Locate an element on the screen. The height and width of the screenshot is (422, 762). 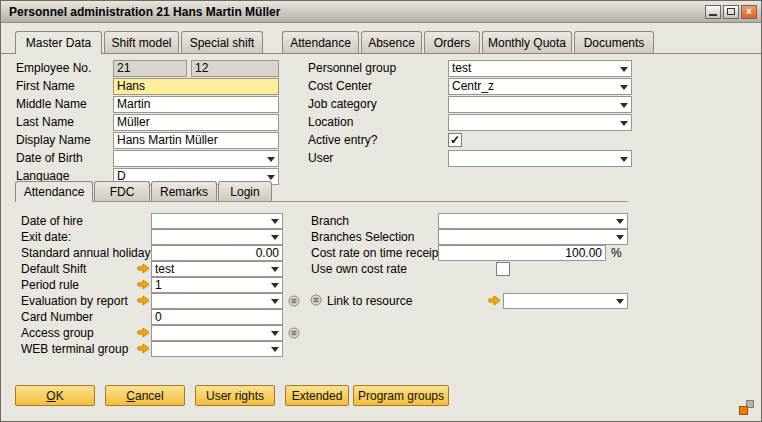
employee-no-field-1: 21 is located at coordinates (150, 68).